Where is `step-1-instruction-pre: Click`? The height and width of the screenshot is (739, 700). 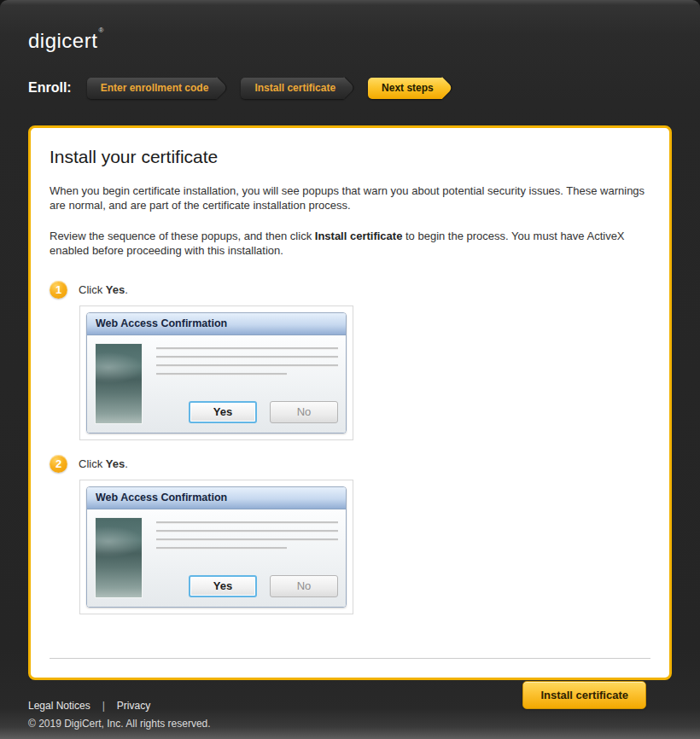 step-1-instruction-pre: Click is located at coordinates (92, 290).